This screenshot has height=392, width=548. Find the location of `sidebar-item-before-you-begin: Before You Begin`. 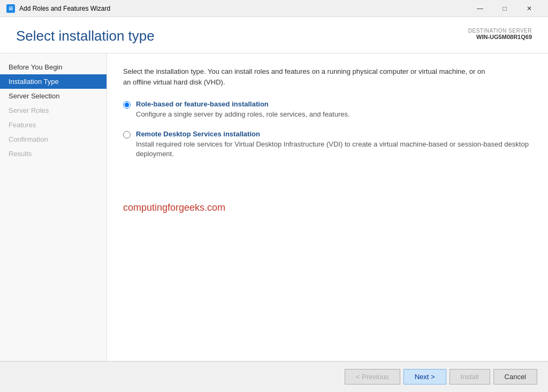

sidebar-item-before-you-begin: Before You Begin is located at coordinates (54, 67).